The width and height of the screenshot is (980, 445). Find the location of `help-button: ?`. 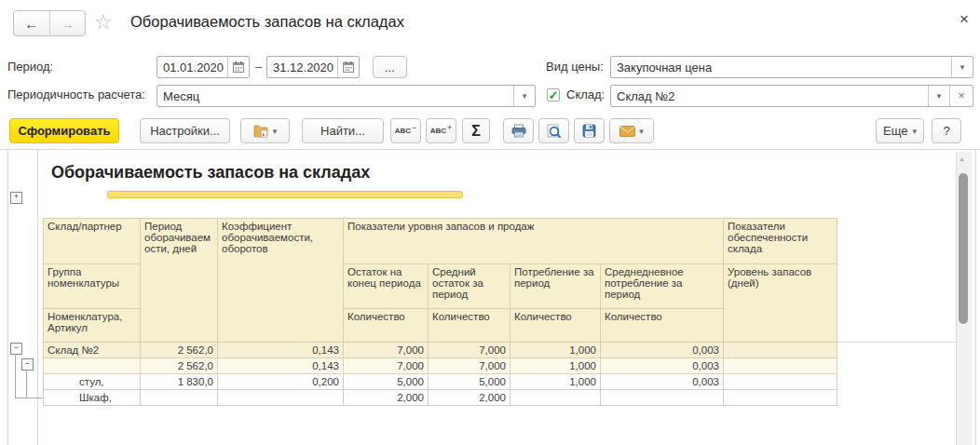

help-button: ? is located at coordinates (946, 130).